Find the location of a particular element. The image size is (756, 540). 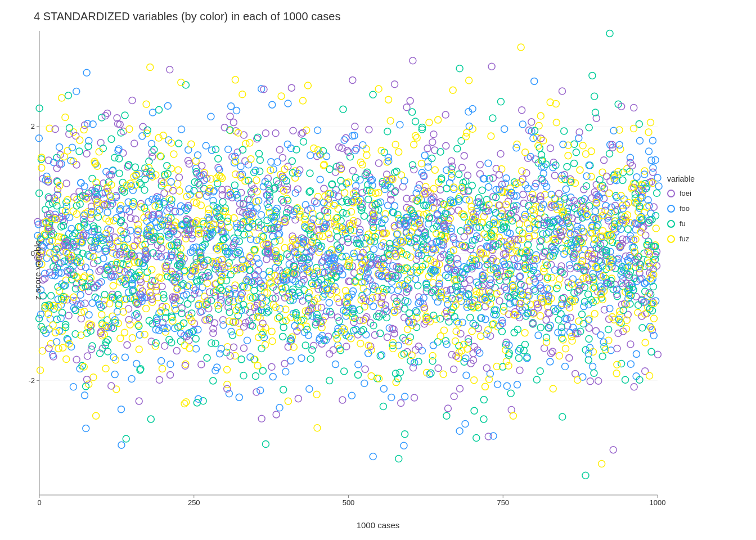

x-axis-label: 1000 cases is located at coordinates (378, 525).